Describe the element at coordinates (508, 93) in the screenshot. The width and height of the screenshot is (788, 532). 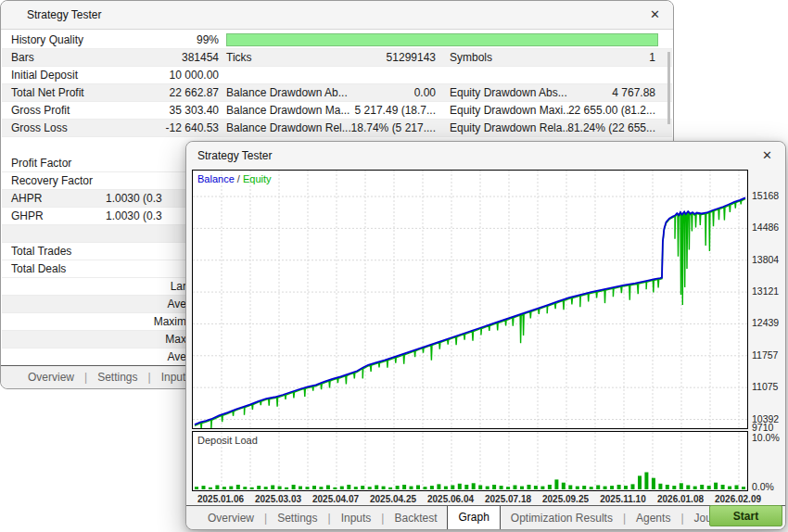
I see `stat-label: Equity Drawdown Abs...` at that location.